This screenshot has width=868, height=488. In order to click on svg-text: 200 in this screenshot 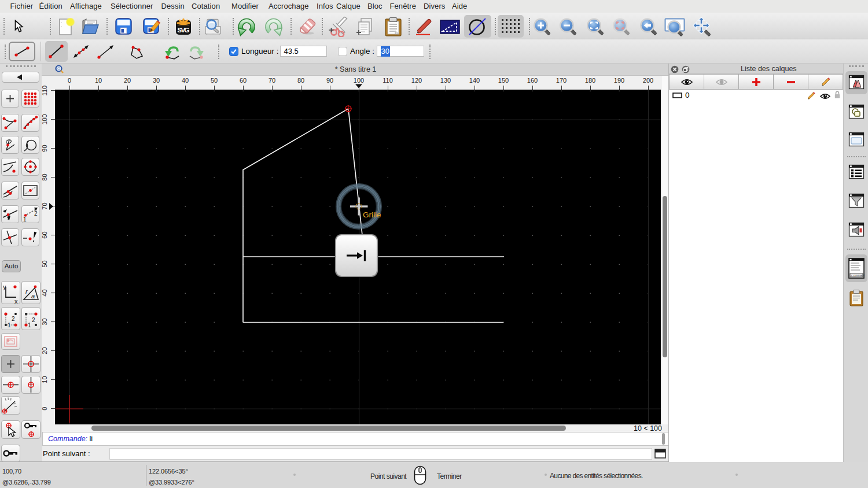, I will do `click(648, 80)`.